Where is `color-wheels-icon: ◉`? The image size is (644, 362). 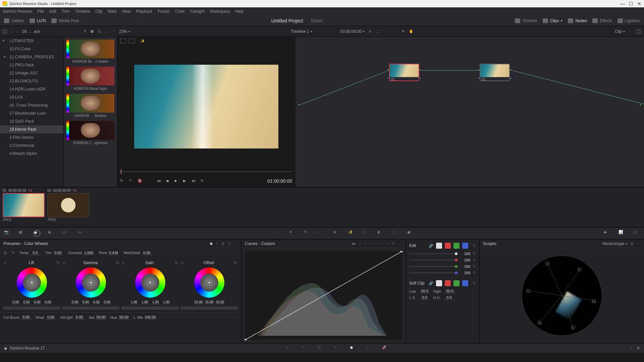 color-wheels-icon: ◉ is located at coordinates (37, 233).